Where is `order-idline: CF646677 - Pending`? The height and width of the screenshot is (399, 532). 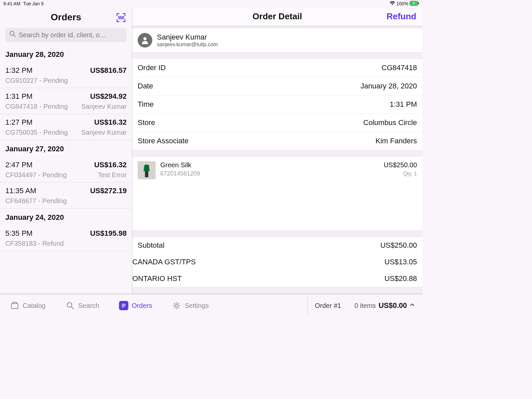 order-idline: CF646677 - Pending is located at coordinates (36, 201).